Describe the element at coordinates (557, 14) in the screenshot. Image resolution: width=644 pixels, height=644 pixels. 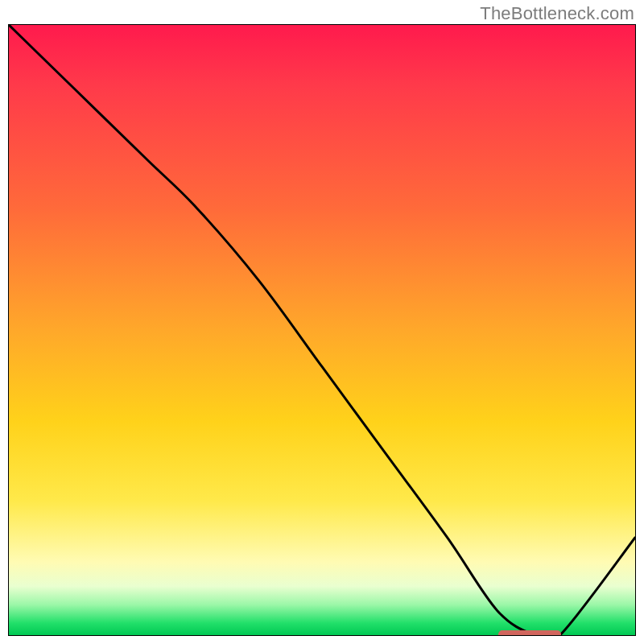
I see `watermark-text: TheBottleneck.com` at that location.